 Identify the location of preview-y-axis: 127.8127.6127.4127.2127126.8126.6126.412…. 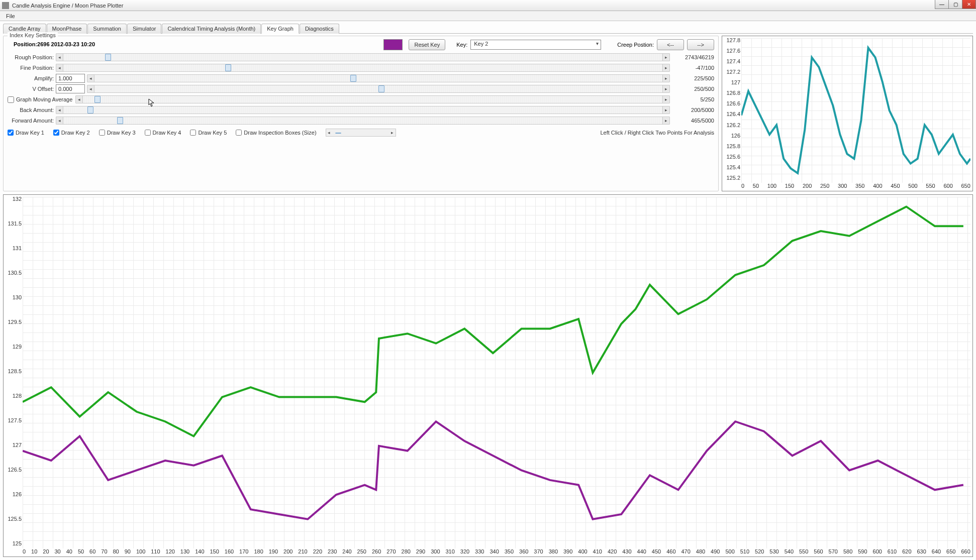
(732, 109).